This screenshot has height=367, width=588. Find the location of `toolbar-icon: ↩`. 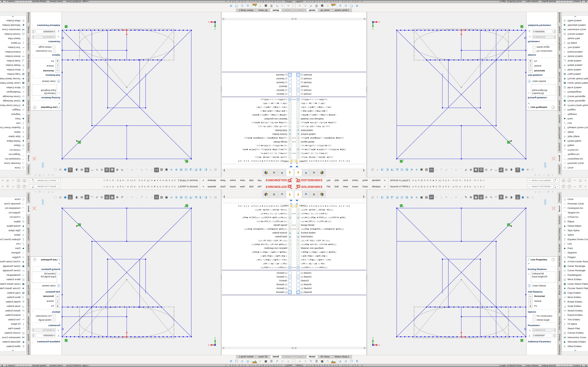

toolbar-icon: ↩ is located at coordinates (156, 197).